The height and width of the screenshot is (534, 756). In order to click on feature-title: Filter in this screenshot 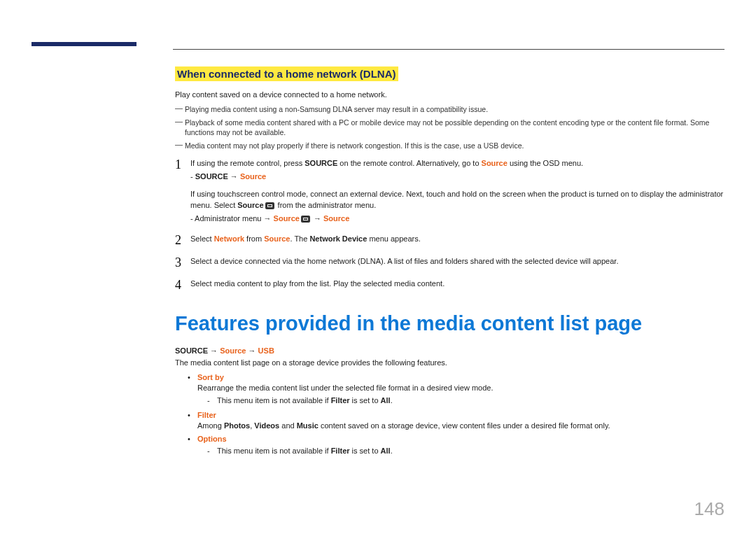, I will do `click(207, 415)`.